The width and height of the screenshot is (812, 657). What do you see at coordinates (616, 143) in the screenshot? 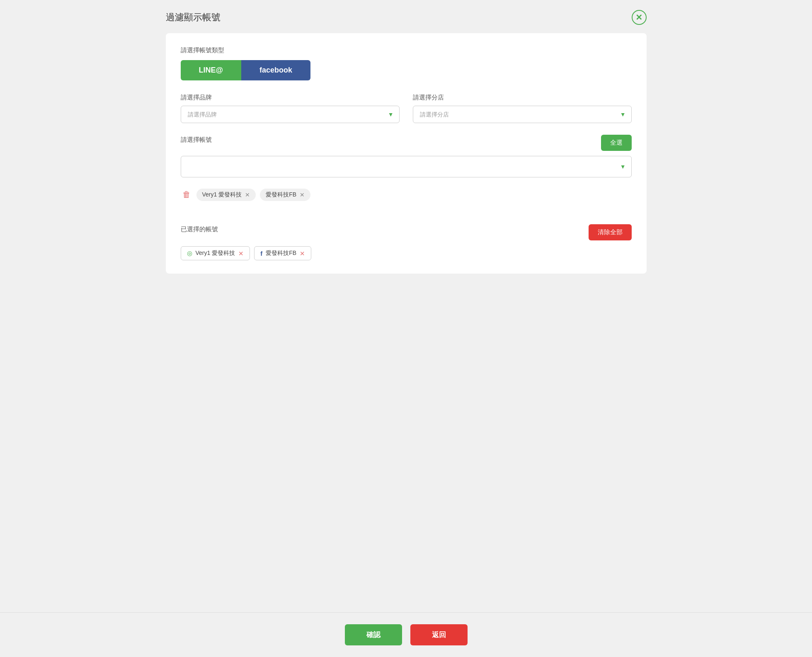
I see `select-all-button: 全選` at bounding box center [616, 143].